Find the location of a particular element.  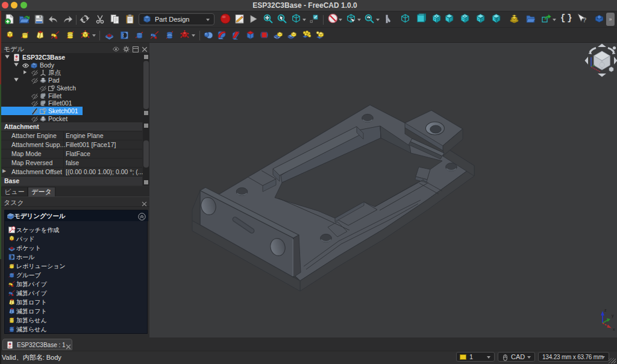

svg-text: y is located at coordinates (613, 316).